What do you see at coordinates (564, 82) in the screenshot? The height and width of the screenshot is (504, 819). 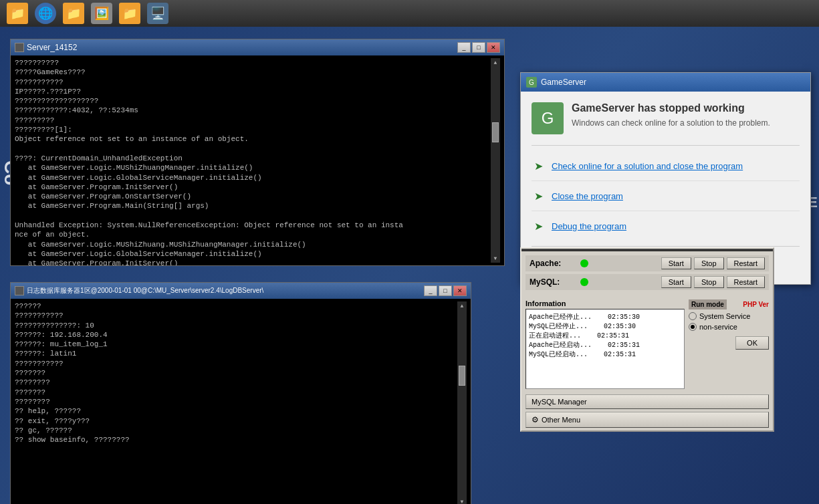 I see `crash-dialog-title: GameServer` at bounding box center [564, 82].